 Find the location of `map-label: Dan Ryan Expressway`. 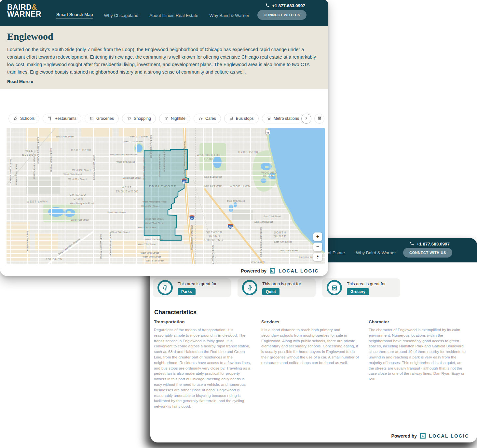

map-label: Dan Ryan Expressway is located at coordinates (192, 238).